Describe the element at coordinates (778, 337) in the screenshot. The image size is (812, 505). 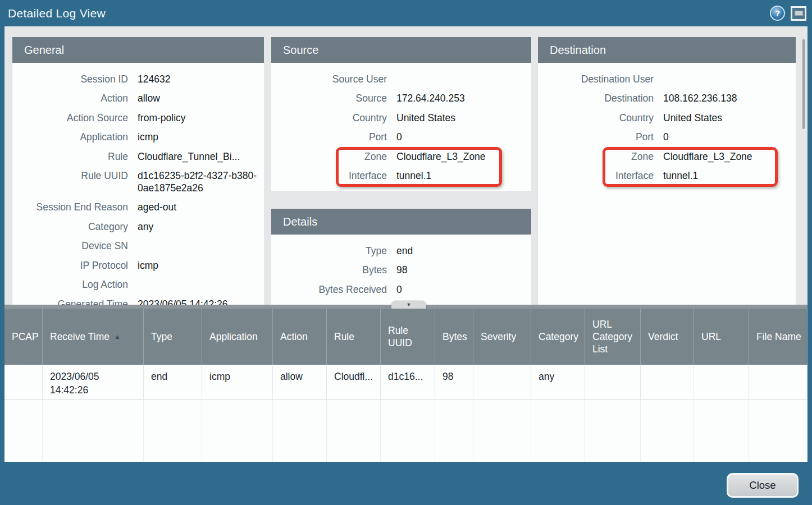
I see `column-header-file-name: File Name` at that location.